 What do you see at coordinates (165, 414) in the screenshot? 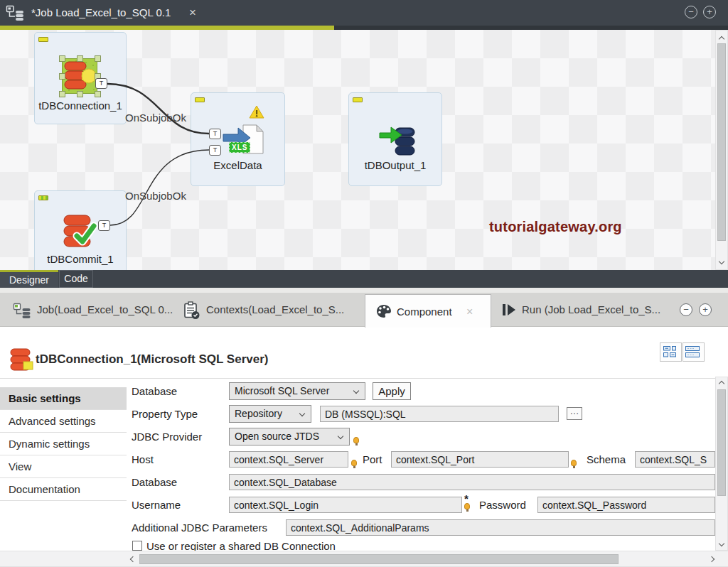
I see `property-type-label: Property Type` at bounding box center [165, 414].